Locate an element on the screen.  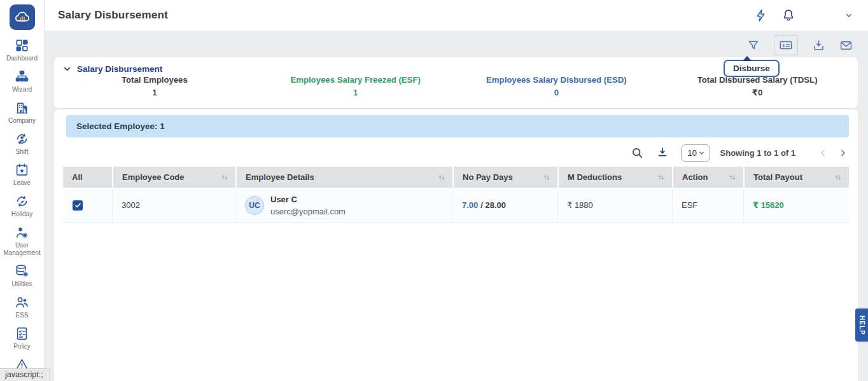
stat-salary-disbursed: Employees Salary Disbursed (ESD) 0 is located at coordinates (557, 87).